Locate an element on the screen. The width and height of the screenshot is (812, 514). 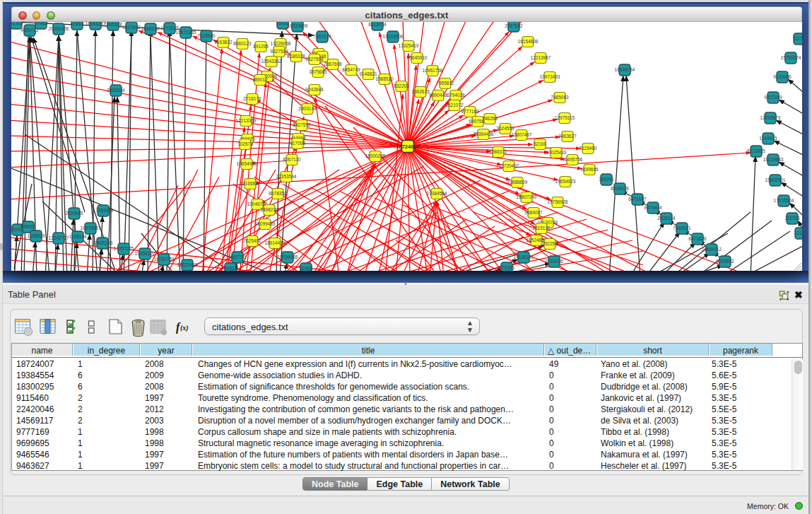
svg-text: 1527602 is located at coordinates (131, 27).